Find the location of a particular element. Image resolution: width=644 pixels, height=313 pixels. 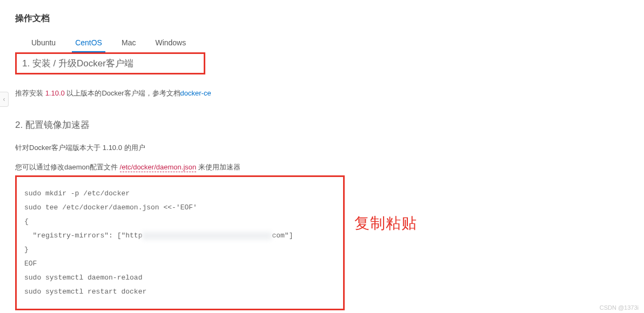

code-line: EOF is located at coordinates (30, 263).